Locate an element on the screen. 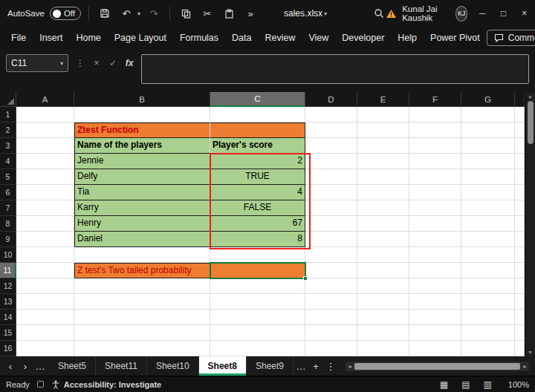 This screenshot has height=392, width=535. cell-C2 is located at coordinates (258, 131).